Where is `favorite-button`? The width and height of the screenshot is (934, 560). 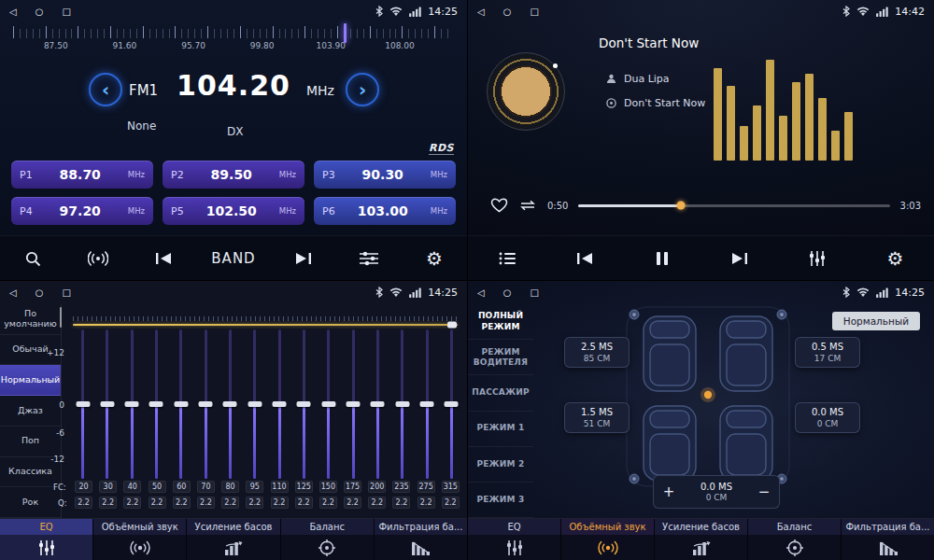 favorite-button is located at coordinates (499, 205).